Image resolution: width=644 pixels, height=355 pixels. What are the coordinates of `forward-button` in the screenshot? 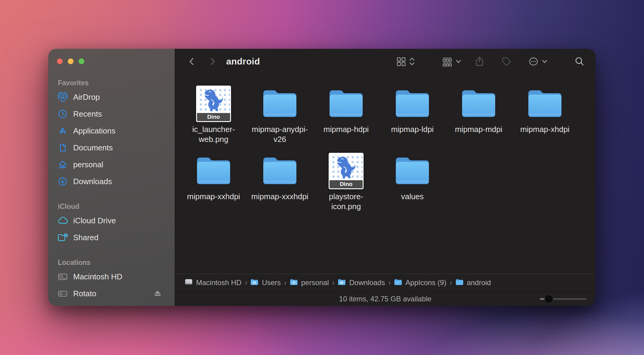 It's located at (212, 61).